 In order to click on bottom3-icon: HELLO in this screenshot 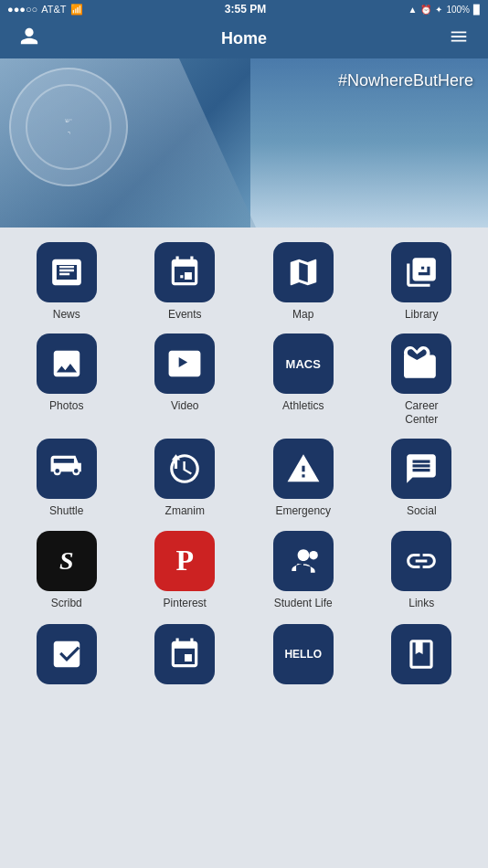, I will do `click(303, 654)`.